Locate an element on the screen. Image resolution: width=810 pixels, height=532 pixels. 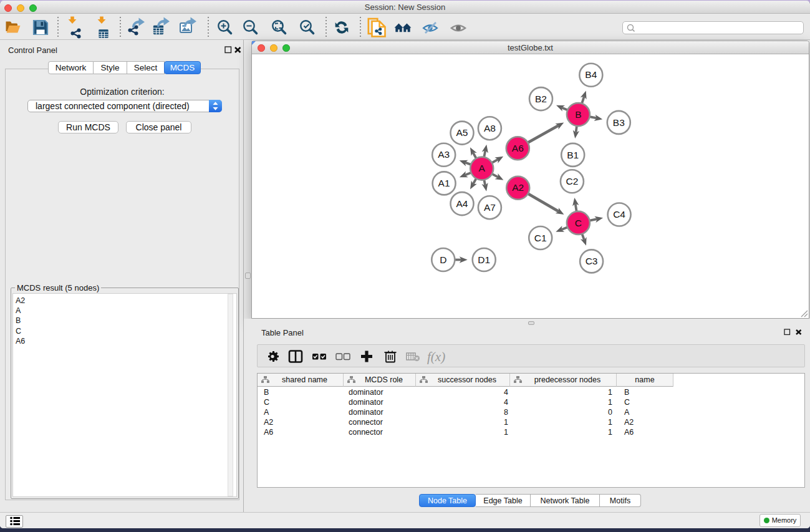
svg-text: B4 is located at coordinates (591, 75).